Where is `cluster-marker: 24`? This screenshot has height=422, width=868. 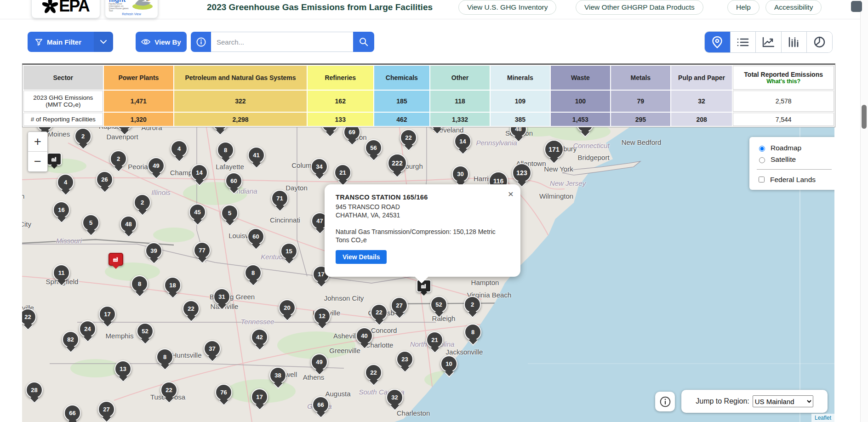 cluster-marker: 24 is located at coordinates (87, 329).